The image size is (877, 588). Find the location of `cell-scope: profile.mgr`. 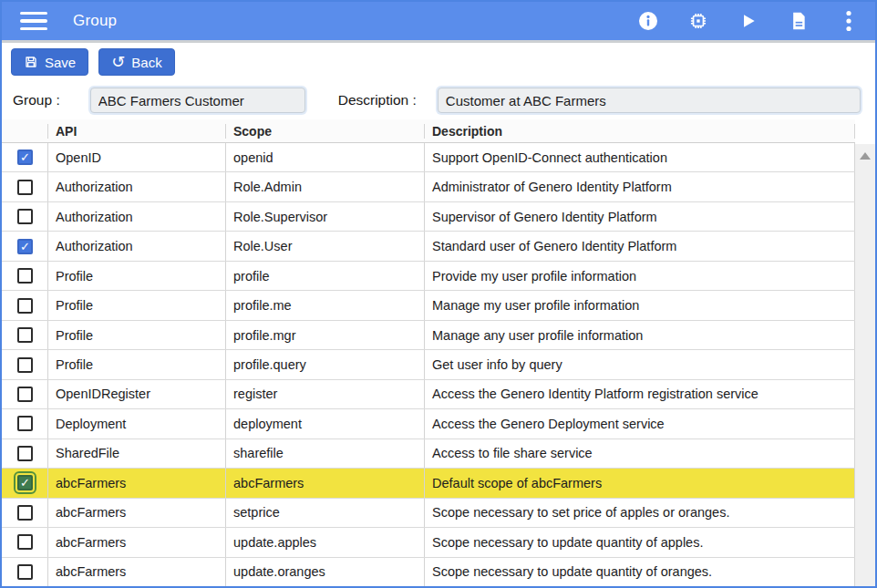

cell-scope: profile.mgr is located at coordinates (325, 335).